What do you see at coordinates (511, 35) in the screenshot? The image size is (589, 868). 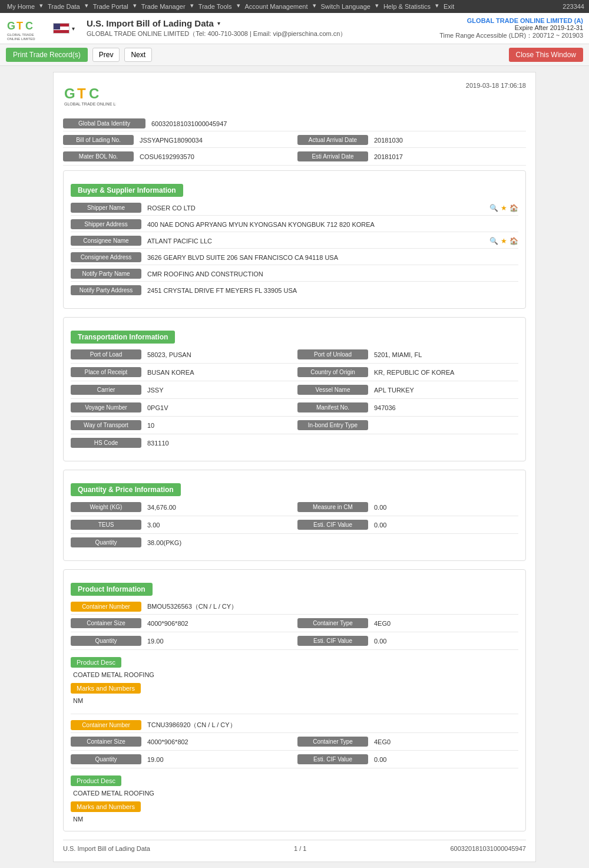 I see `time-range: Time Range Accessible (LDR)：200712 ~ 201…` at bounding box center [511, 35].